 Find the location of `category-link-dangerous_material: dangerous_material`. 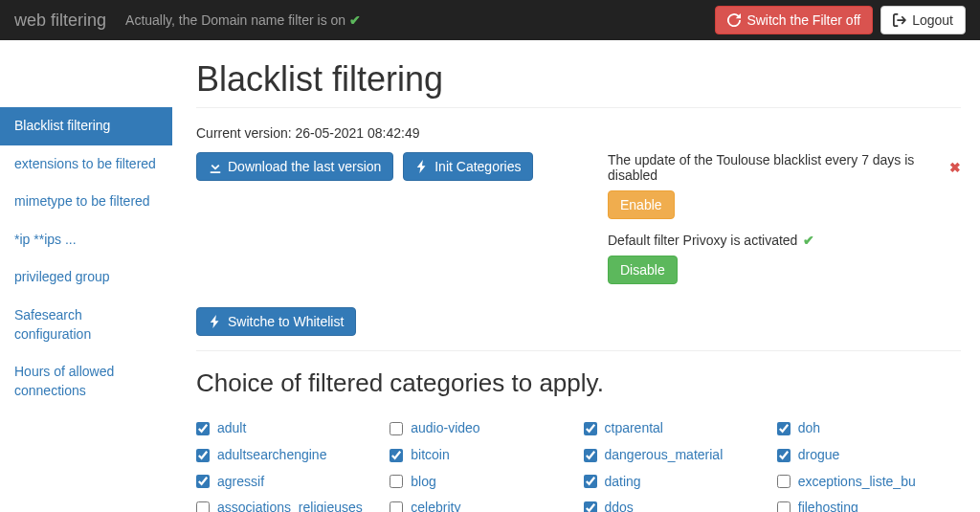

category-link-dangerous_material: dangerous_material is located at coordinates (664, 456).